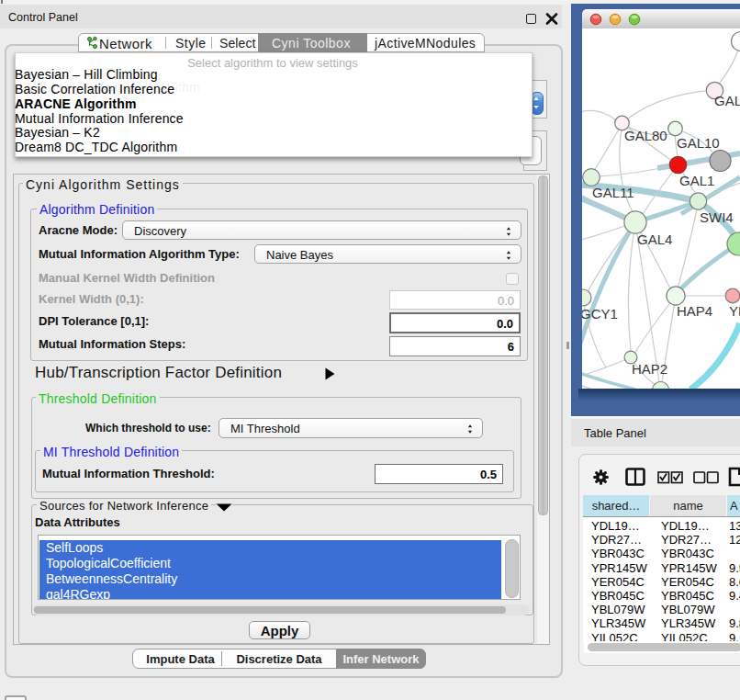 This screenshot has height=700, width=740. What do you see at coordinates (698, 143) in the screenshot?
I see `svg-text: GAL10` at bounding box center [698, 143].